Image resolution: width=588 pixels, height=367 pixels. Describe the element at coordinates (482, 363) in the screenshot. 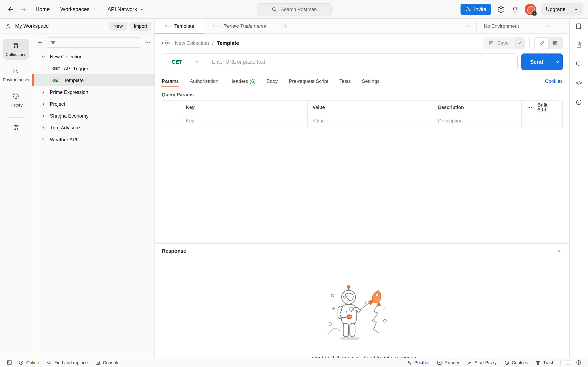

I see `start-proxy-button: Start Proxy` at that location.